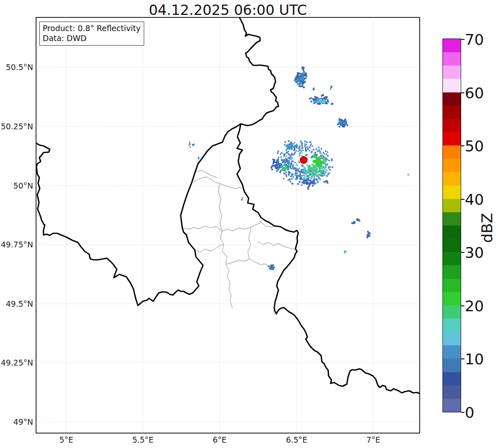 The width and height of the screenshot is (498, 448). What do you see at coordinates (304, 160) in the screenshot?
I see `radar-site-marker` at bounding box center [304, 160].